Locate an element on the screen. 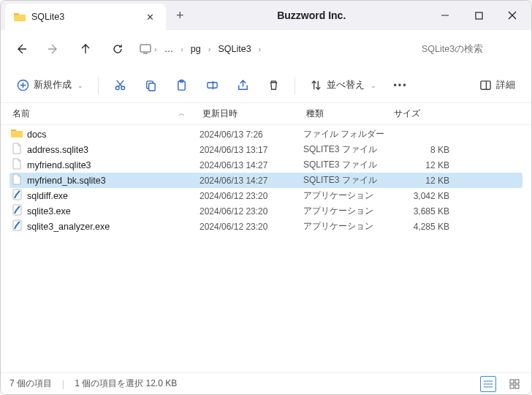 The height and width of the screenshot is (395, 532). view-icons-button is located at coordinates (514, 384).